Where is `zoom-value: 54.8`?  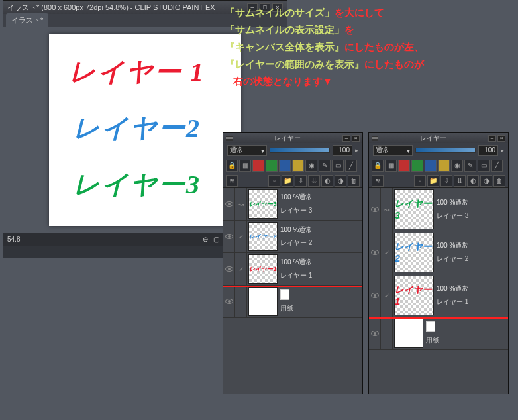
zoom-value: 54.8 is located at coordinates (13, 240).